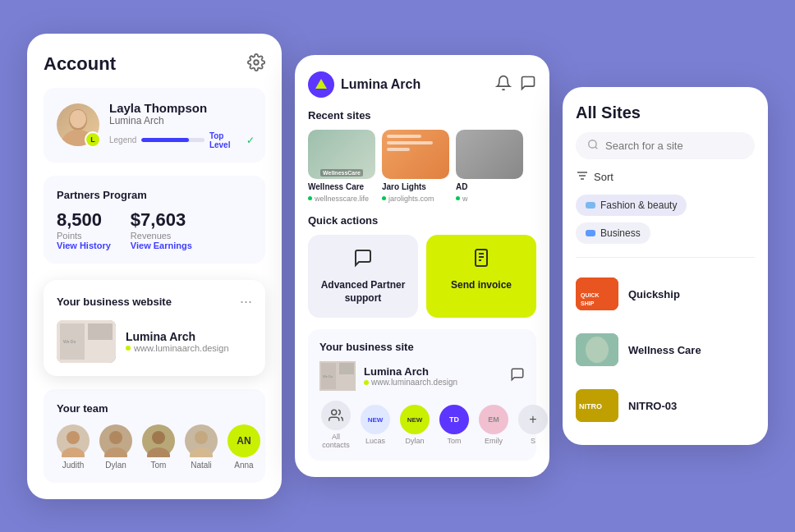  I want to click on filter-fashion: Fashion & beauty, so click(631, 205).